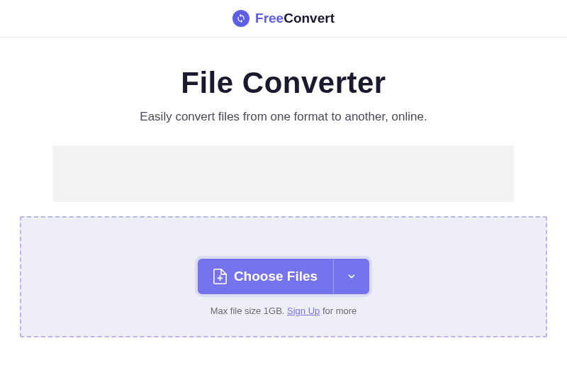 Image resolution: width=567 pixels, height=392 pixels. What do you see at coordinates (265, 276) in the screenshot?
I see `choose-files-button: Choose Files` at bounding box center [265, 276].